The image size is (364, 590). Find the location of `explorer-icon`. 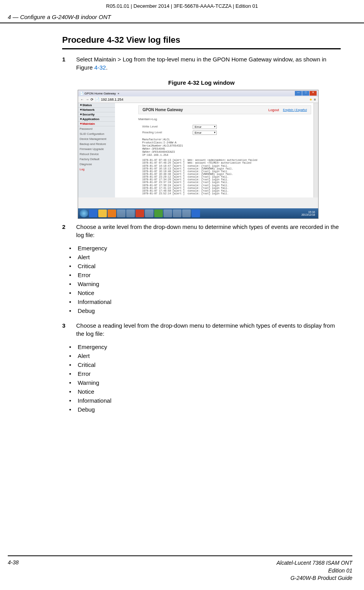

explorer-icon is located at coordinates (103, 213).